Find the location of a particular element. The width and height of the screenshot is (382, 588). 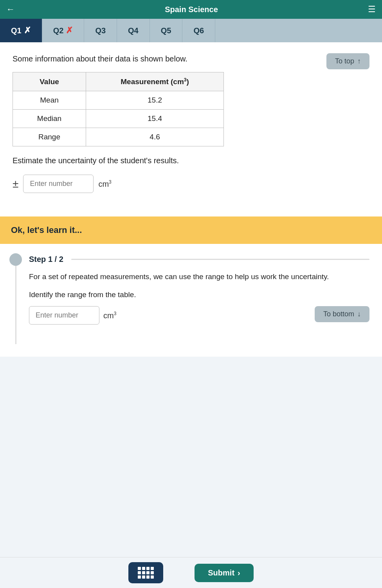

table-row: Range 4.6 is located at coordinates (118, 137).